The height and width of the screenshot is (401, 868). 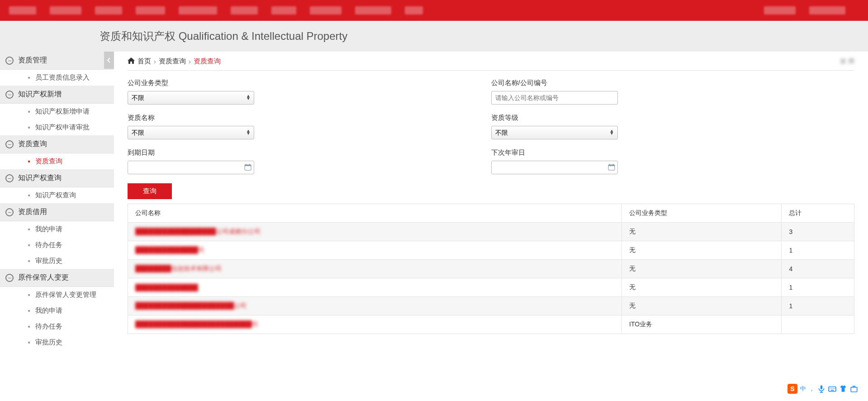 I want to click on crumb-home: 首页, so click(x=144, y=62).